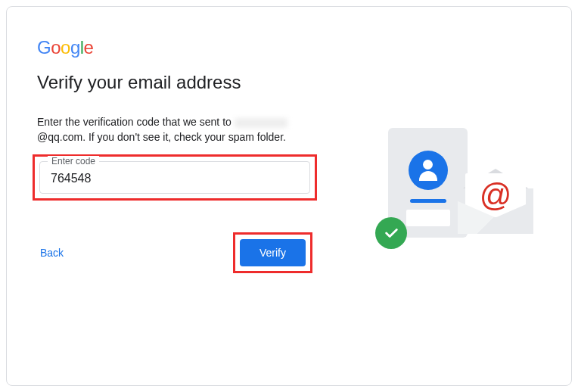 The height and width of the screenshot is (392, 578). I want to click on highlight-annotation-input: Enter code, so click(175, 177).